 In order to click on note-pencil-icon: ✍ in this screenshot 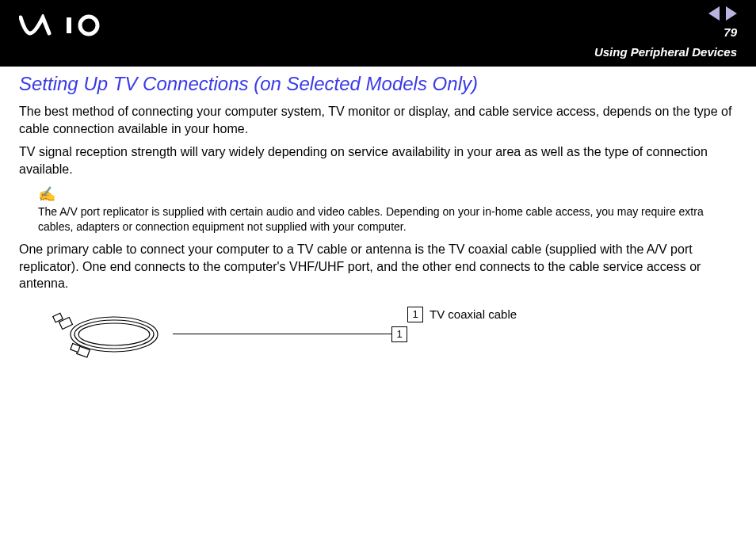, I will do `click(388, 194)`.